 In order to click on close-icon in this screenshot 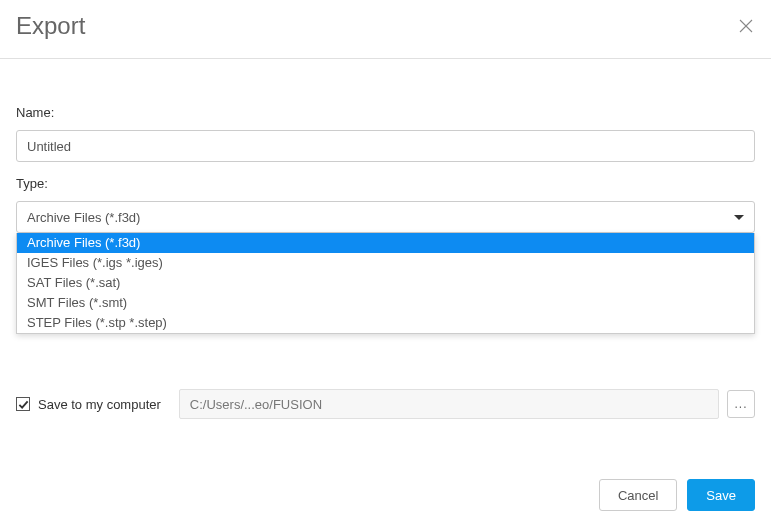, I will do `click(746, 26)`.